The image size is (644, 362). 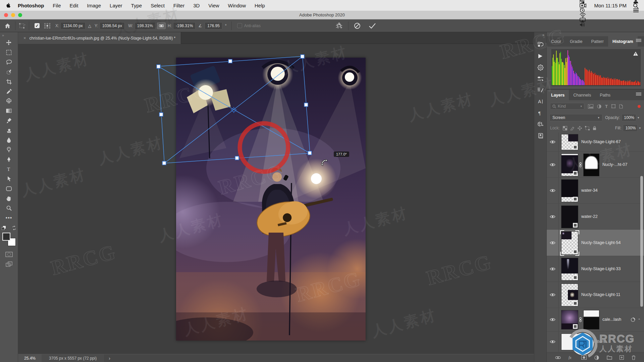 I want to click on default-colors-icon, so click(x=4, y=228).